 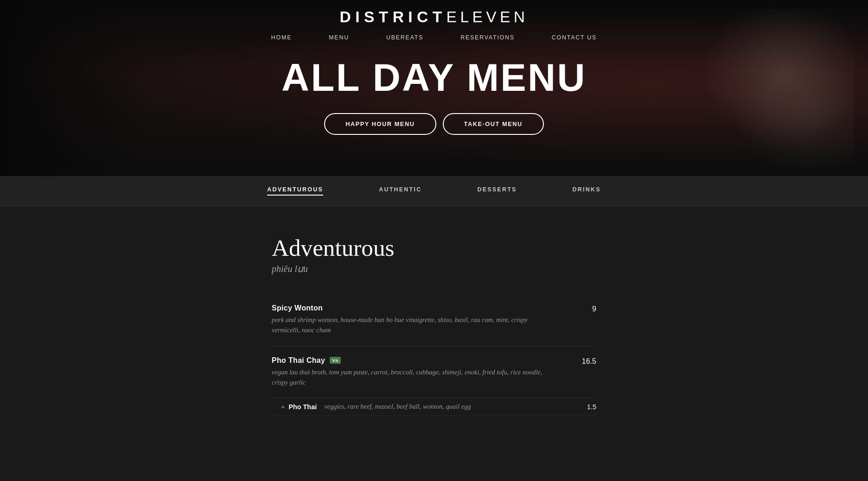 What do you see at coordinates (574, 38) in the screenshot?
I see `nav-contact: CONTACT US` at bounding box center [574, 38].